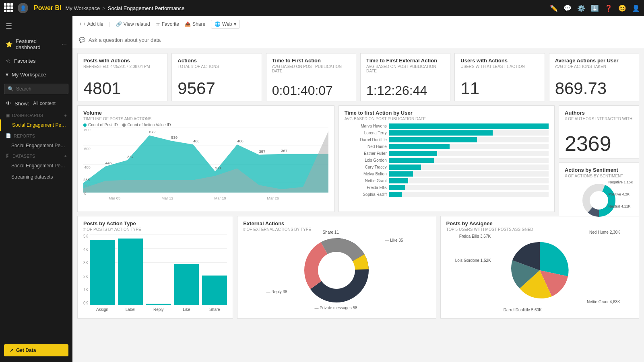 Image resolution: width=644 pixels, height=362 pixels. I want to click on share-icon: 📤, so click(188, 24).